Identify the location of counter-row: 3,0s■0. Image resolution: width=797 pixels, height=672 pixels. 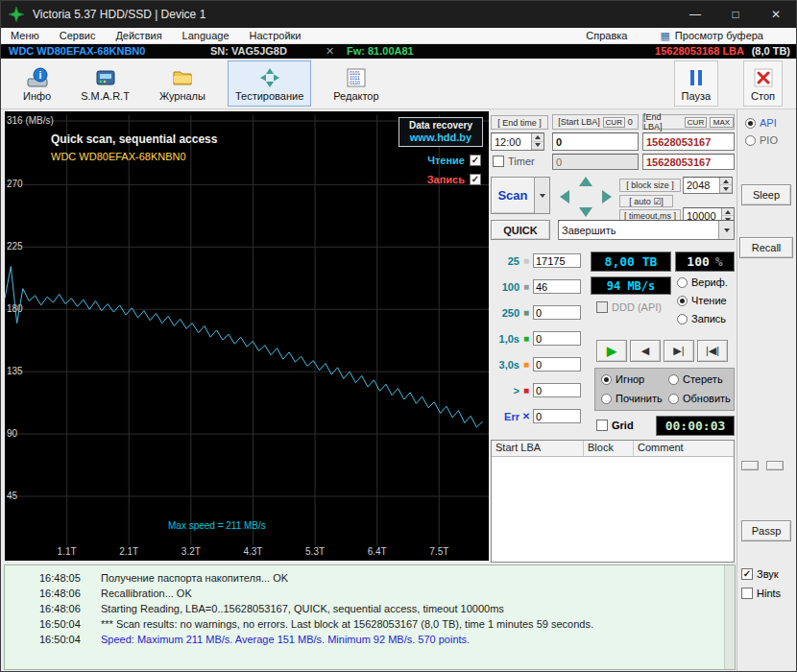
(536, 365).